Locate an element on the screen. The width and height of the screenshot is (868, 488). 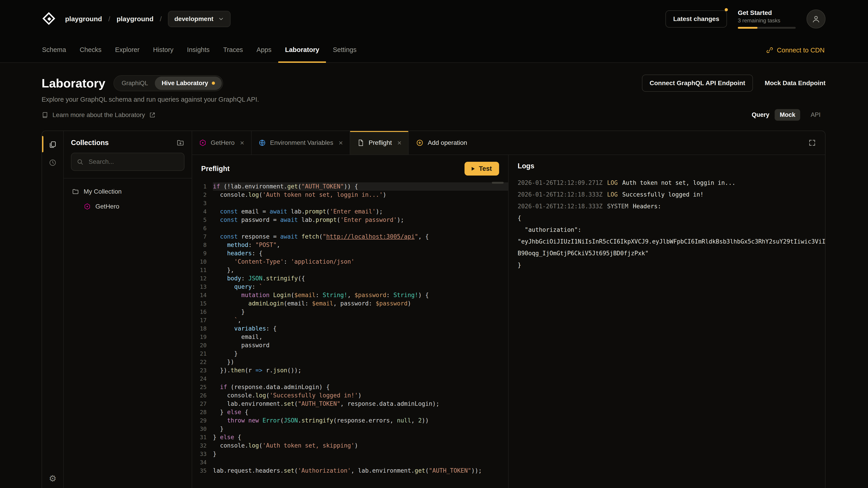
connect-endpoint-button: Connect GraphQL API Endpoint is located at coordinates (698, 83).